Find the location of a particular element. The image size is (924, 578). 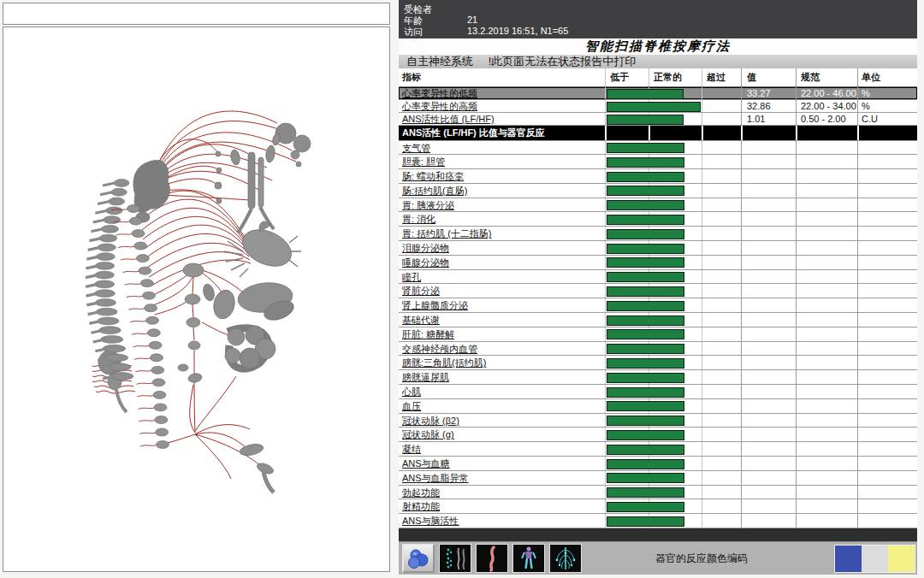

table-row: 心率变异性的高频32.8622.00 - 34.00% is located at coordinates (658, 106).